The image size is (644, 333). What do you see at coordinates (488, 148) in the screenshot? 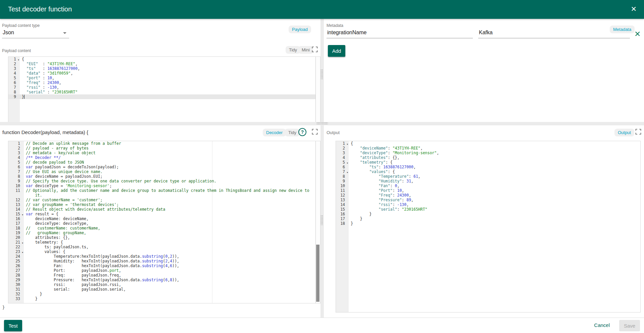
I see `code-line: 2 "deviceName": "43T1YH-REE",` at bounding box center [488, 148].